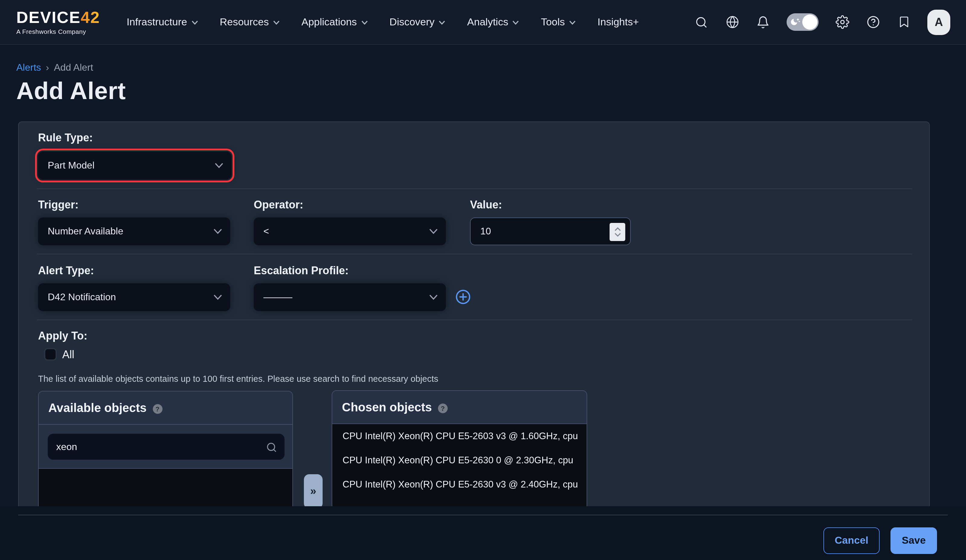 Image resolution: width=966 pixels, height=560 pixels. What do you see at coordinates (166, 447) in the screenshot?
I see `available-objects-search-field` at bounding box center [166, 447].